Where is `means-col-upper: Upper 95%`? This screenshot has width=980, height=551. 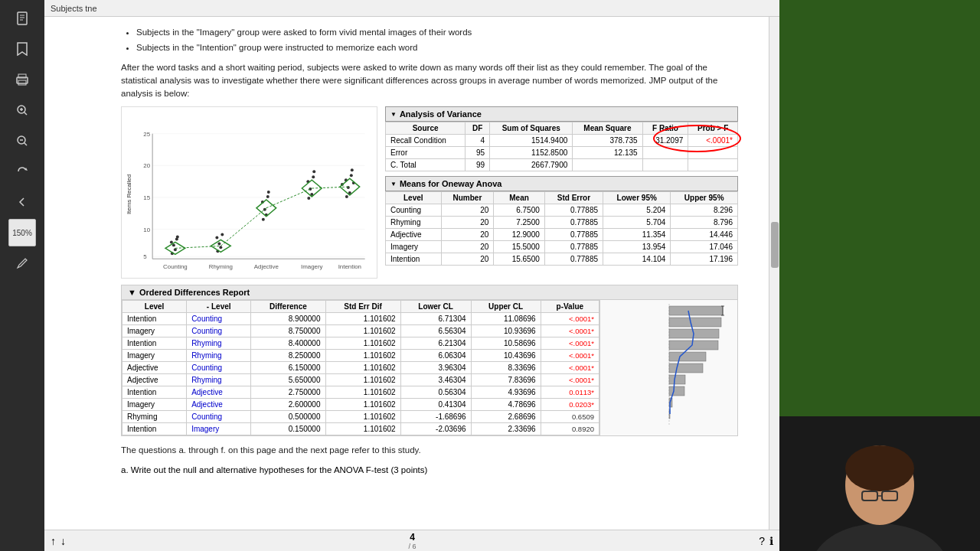 means-col-upper: Upper 95% is located at coordinates (704, 198).